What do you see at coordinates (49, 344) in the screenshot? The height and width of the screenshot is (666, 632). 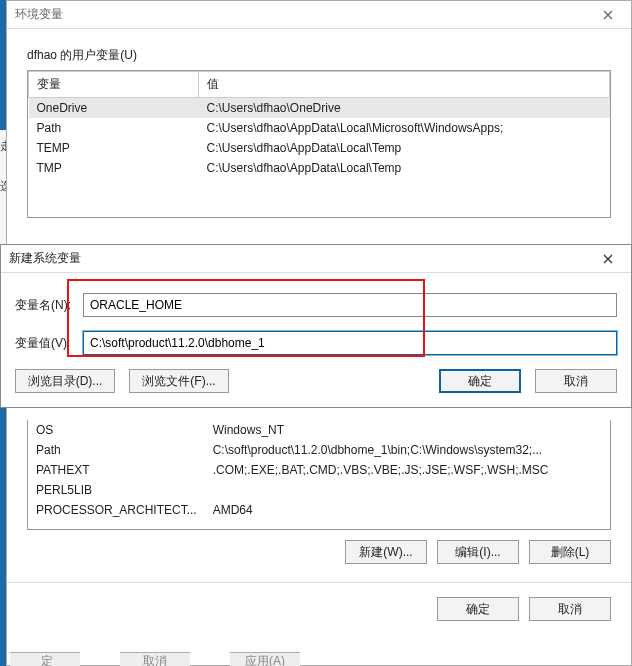 I see `variable-value-label: 变量值(V):` at bounding box center [49, 344].